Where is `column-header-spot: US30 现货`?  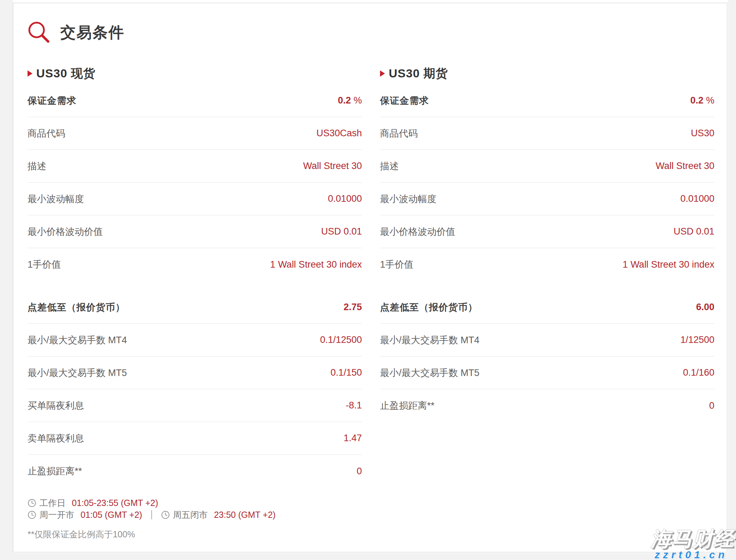 column-header-spot: US30 现货 is located at coordinates (195, 74).